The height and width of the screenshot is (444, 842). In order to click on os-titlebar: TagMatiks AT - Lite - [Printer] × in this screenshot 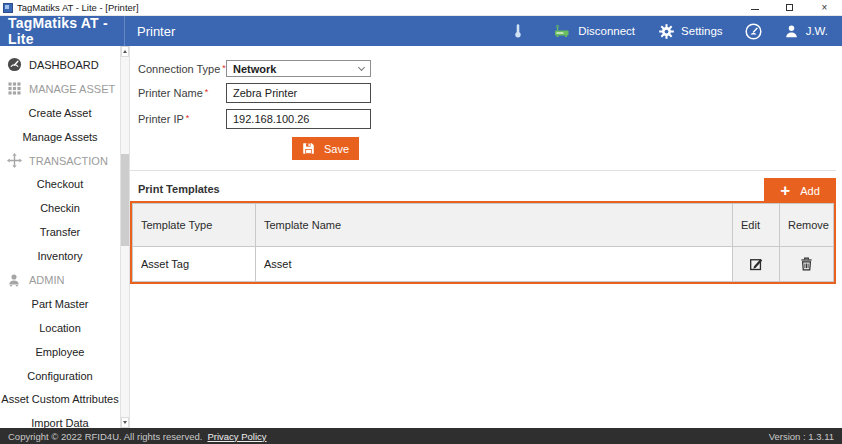, I will do `click(421, 8)`.